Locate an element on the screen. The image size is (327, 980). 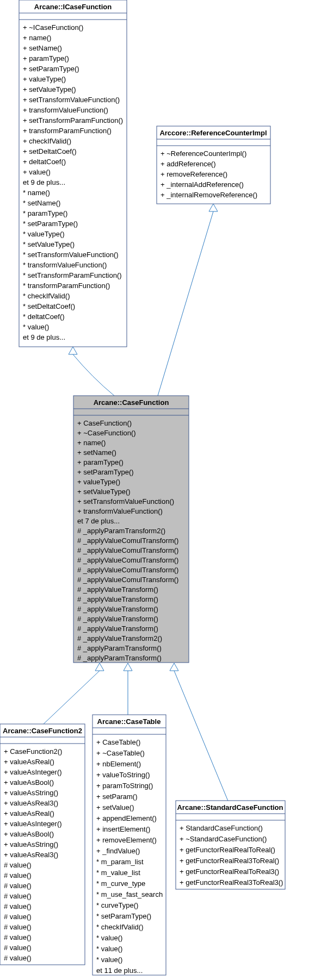
class-icase-function: Arcane::ICaseFunction + ~ICaseFunction()… is located at coordinates (73, 173).